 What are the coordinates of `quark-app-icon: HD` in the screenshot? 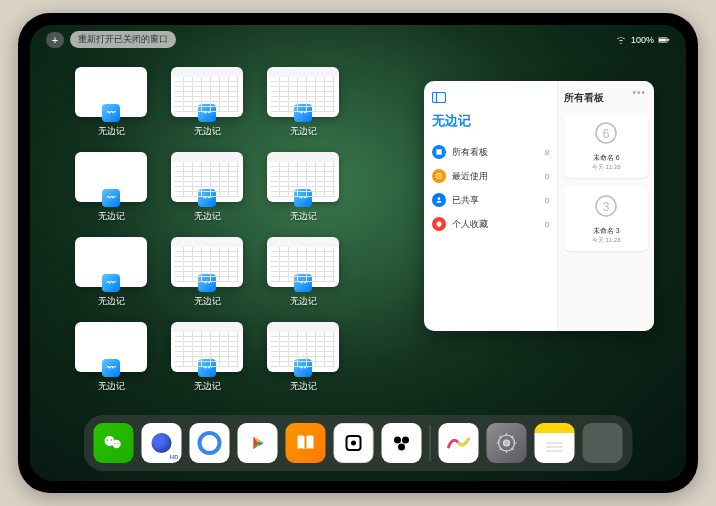 It's located at (162, 443).